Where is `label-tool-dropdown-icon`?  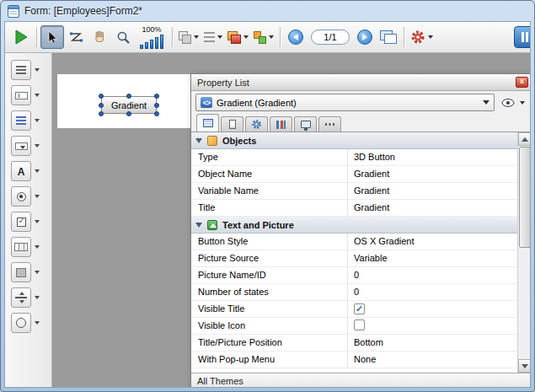 label-tool-dropdown-icon is located at coordinates (37, 171).